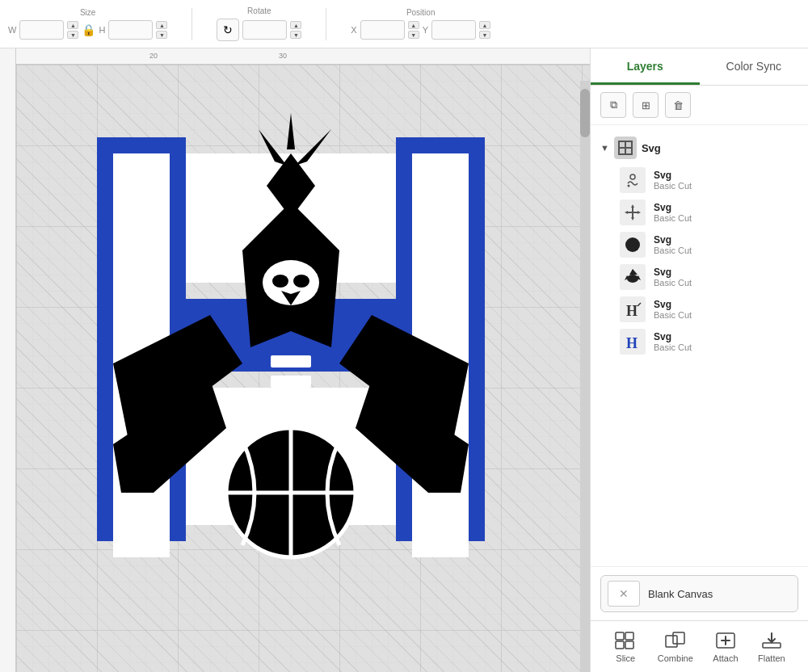 The height and width of the screenshot is (672, 808). I want to click on layer-subname-4: Basic Cut, so click(672, 283).